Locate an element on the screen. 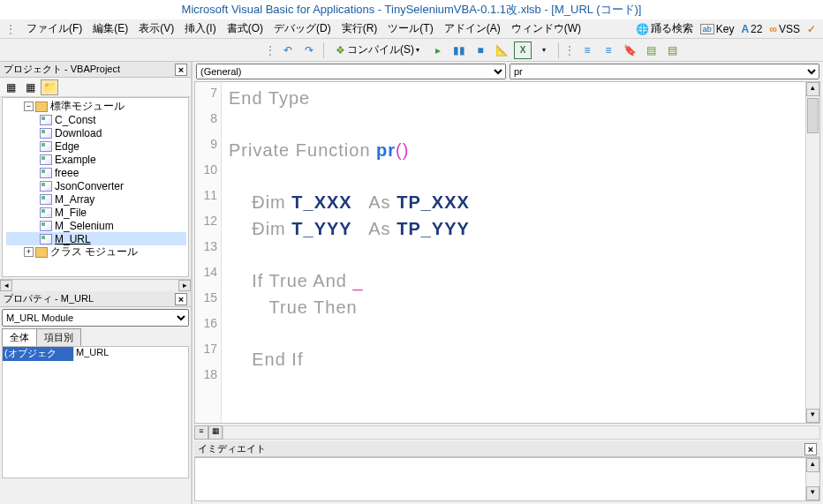 The height and width of the screenshot is (504, 823). procedure-view-icon: ≡ is located at coordinates (201, 433).